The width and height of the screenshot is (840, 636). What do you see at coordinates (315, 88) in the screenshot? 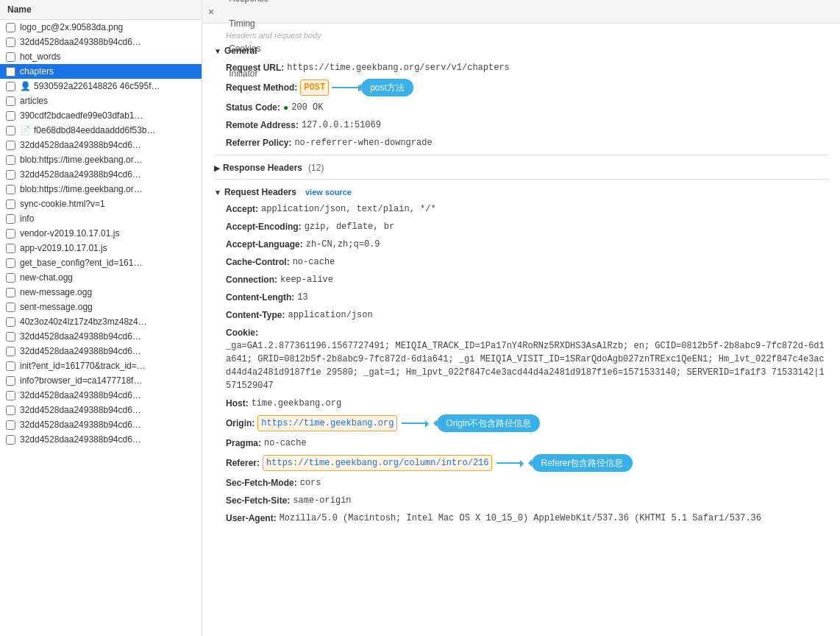
I see `request-method-value: POST` at bounding box center [315, 88].